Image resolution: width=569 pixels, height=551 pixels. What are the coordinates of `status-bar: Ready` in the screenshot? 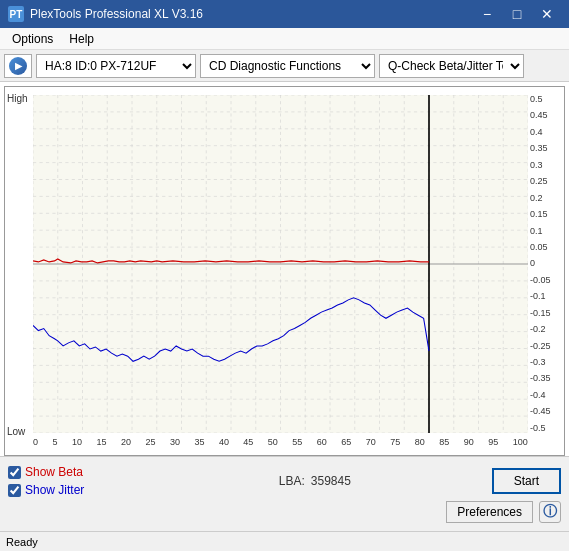 It's located at (284, 541).